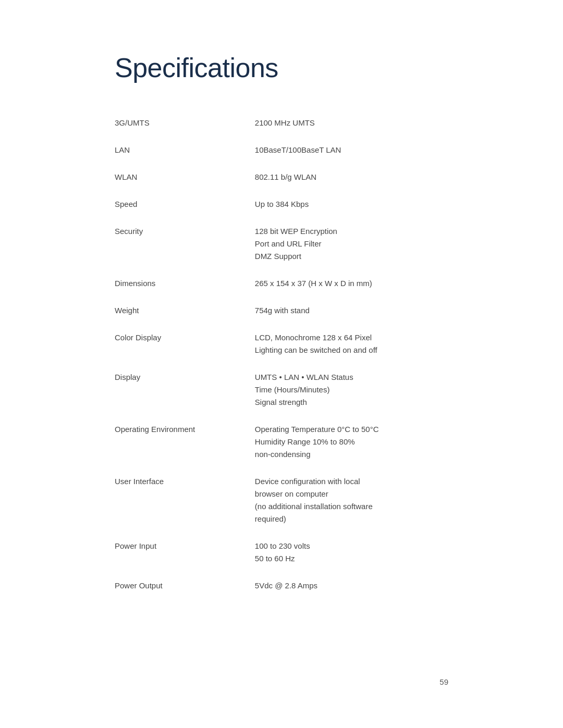  What do you see at coordinates (282, 283) in the screenshot?
I see `table-row: Dimensions265 x 154 x 37 (H x W x D in m…` at bounding box center [282, 283].